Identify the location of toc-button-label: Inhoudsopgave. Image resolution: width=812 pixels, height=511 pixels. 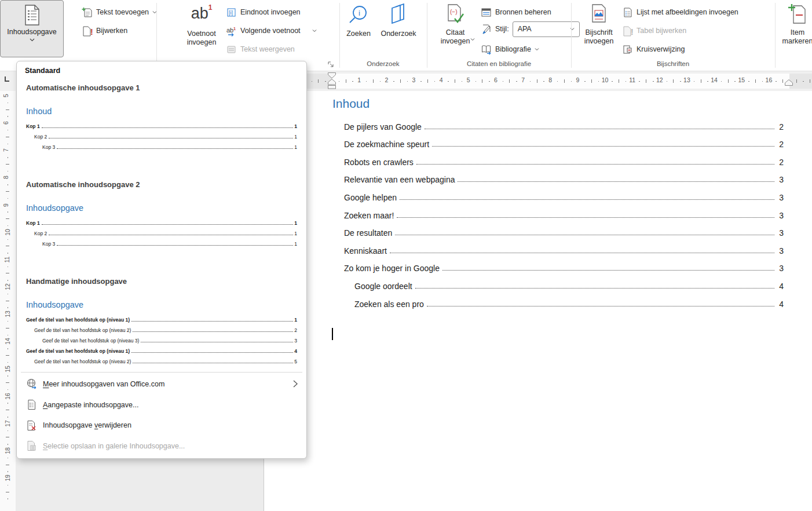
(32, 32).